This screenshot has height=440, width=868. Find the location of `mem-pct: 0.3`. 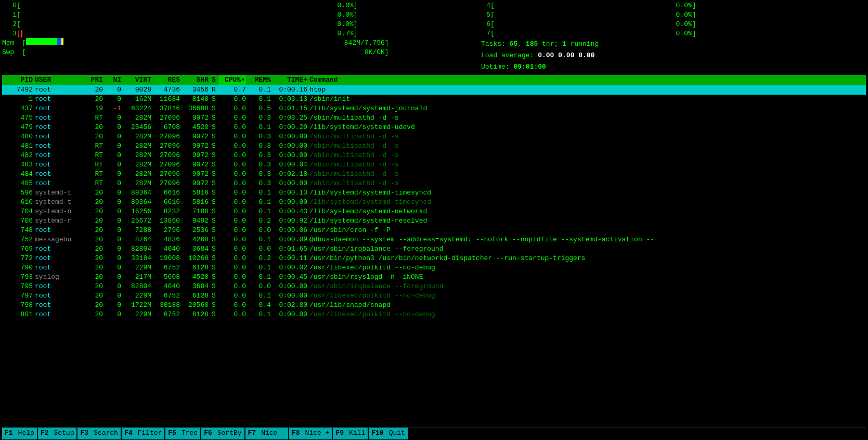

mem-pct: 0.3 is located at coordinates (258, 118).